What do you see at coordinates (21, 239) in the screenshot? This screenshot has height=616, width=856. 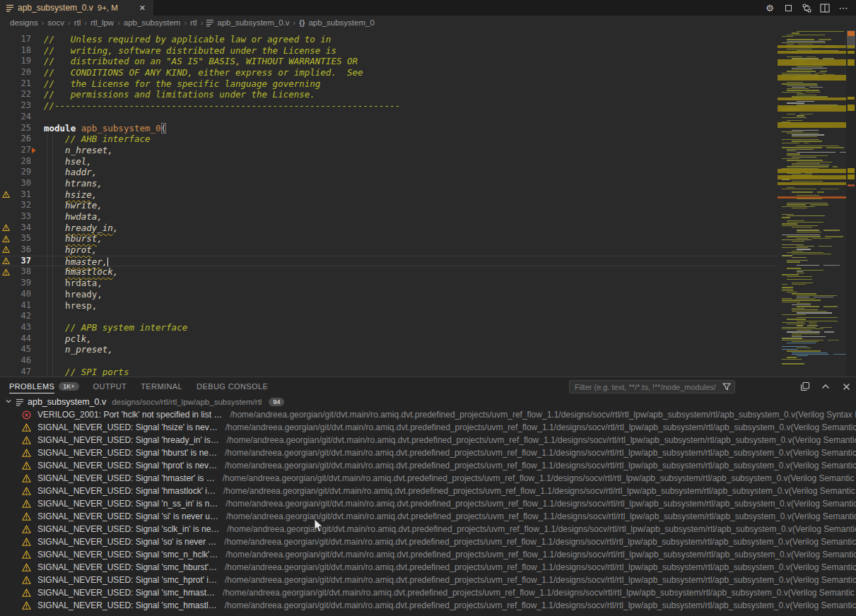 I see `line-number: 35` at bounding box center [21, 239].